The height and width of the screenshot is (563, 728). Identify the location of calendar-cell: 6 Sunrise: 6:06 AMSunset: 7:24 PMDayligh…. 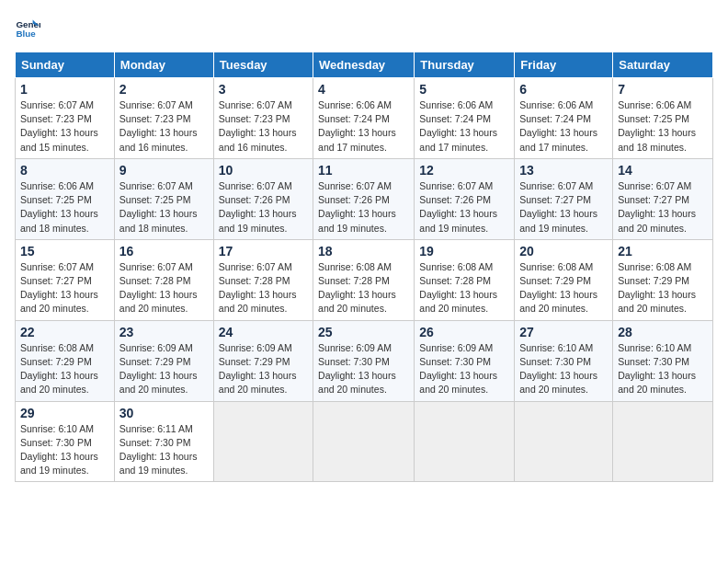
(564, 119).